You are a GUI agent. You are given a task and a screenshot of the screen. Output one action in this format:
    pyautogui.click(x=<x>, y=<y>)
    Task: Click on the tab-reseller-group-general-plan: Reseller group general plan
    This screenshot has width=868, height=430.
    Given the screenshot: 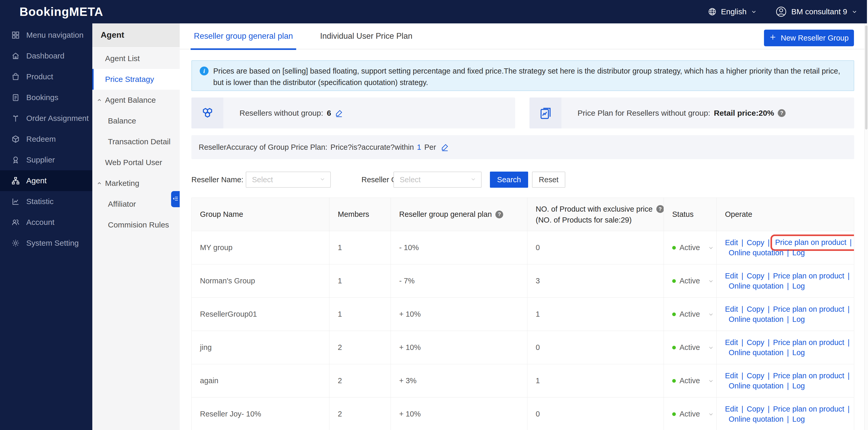 What is the action you would take?
    pyautogui.click(x=243, y=36)
    